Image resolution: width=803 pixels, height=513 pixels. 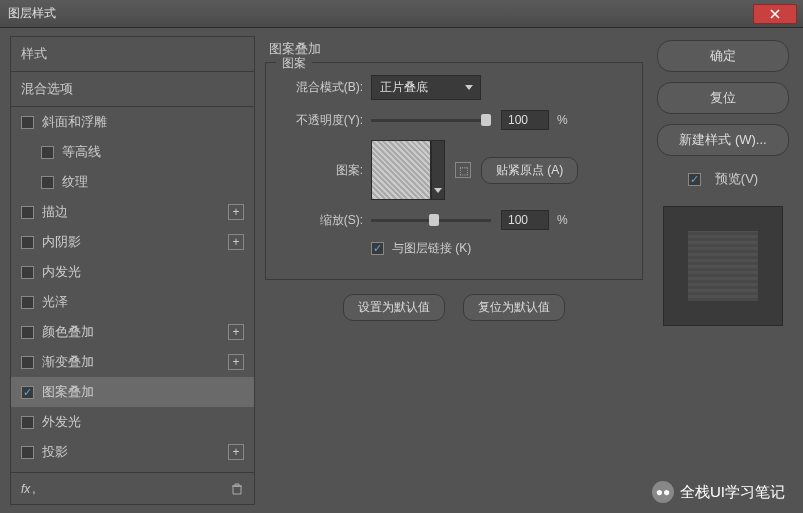 I want to click on section-title: 图案叠加, so click(x=454, y=49).